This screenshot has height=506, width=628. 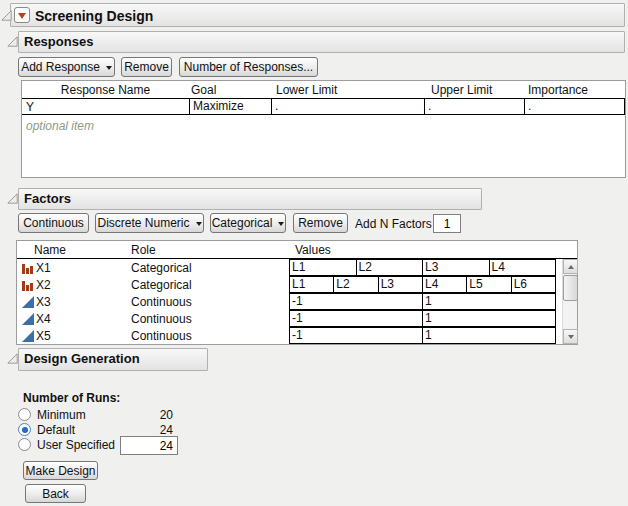 What do you see at coordinates (56, 494) in the screenshot?
I see `back-button: Back` at bounding box center [56, 494].